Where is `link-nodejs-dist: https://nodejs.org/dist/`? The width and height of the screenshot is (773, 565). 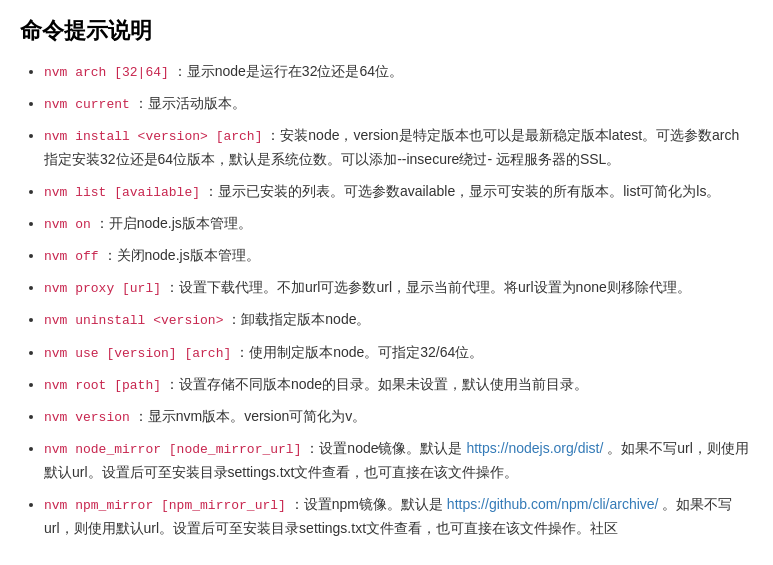 link-nodejs-dist: https://nodejs.org/dist/ is located at coordinates (534, 448).